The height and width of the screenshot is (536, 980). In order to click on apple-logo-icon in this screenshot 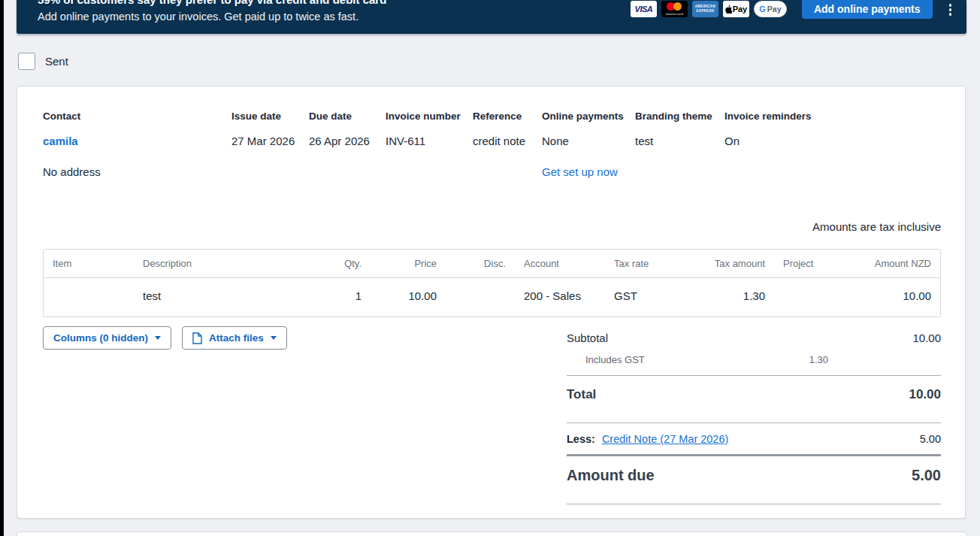, I will do `click(729, 9)`.